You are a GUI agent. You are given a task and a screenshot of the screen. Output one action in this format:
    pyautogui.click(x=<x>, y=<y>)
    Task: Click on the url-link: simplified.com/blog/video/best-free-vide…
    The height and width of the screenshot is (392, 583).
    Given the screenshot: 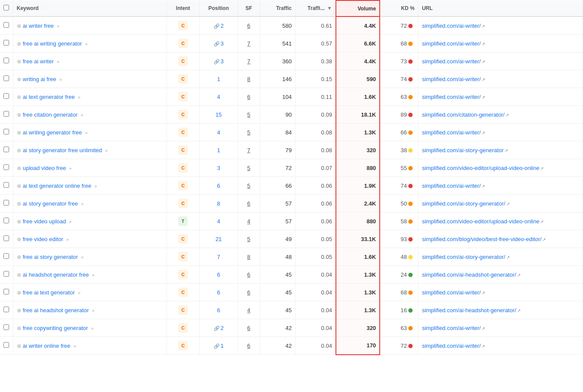 What is the action you would take?
    pyautogui.click(x=482, y=239)
    